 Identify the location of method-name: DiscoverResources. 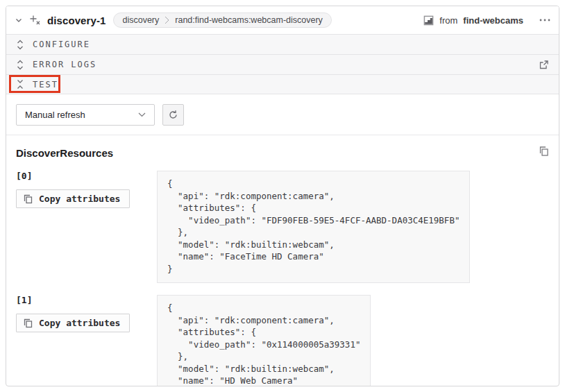
(65, 153).